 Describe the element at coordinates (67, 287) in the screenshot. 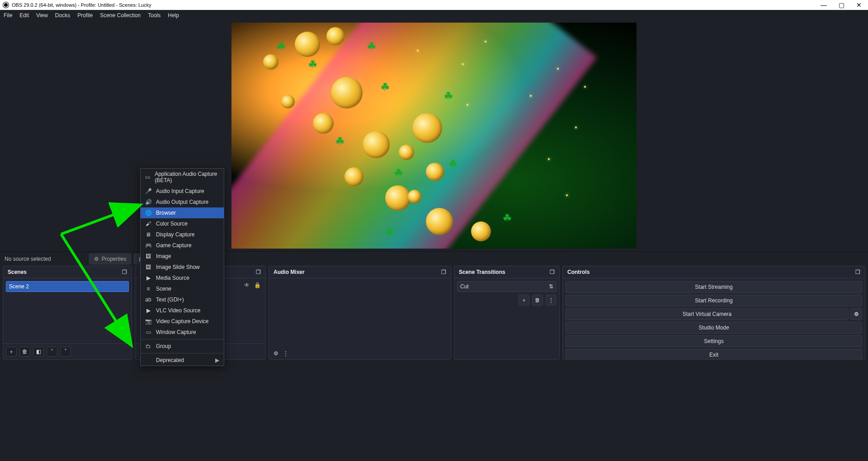

I see `scene-item: Scene 2` at that location.